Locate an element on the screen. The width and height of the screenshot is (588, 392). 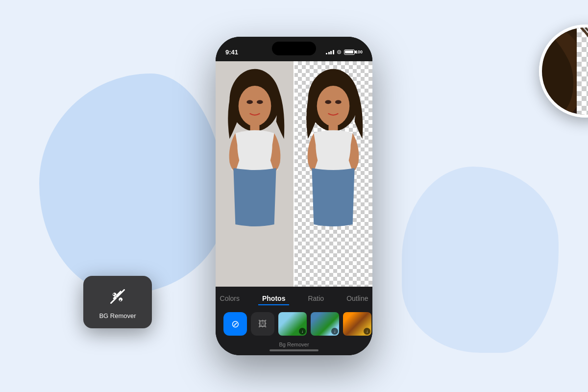
magnifier is located at coordinates (564, 71).